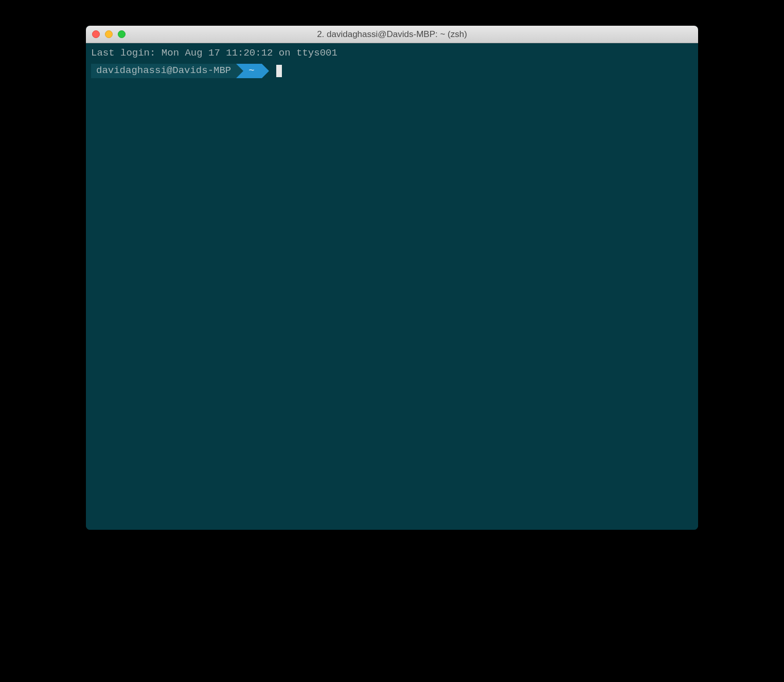  I want to click on close-icon, so click(96, 34).